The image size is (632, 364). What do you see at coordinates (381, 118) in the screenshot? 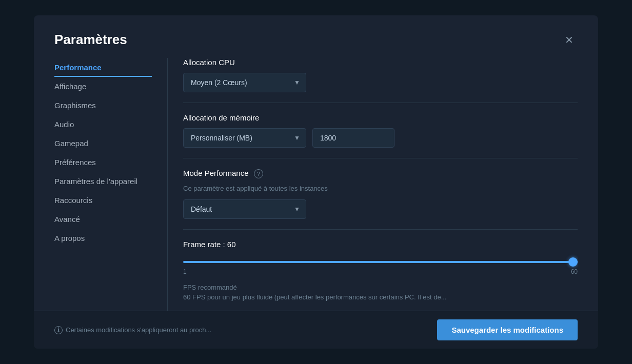
I see `memory-label: Allocation de mémoire` at bounding box center [381, 118].